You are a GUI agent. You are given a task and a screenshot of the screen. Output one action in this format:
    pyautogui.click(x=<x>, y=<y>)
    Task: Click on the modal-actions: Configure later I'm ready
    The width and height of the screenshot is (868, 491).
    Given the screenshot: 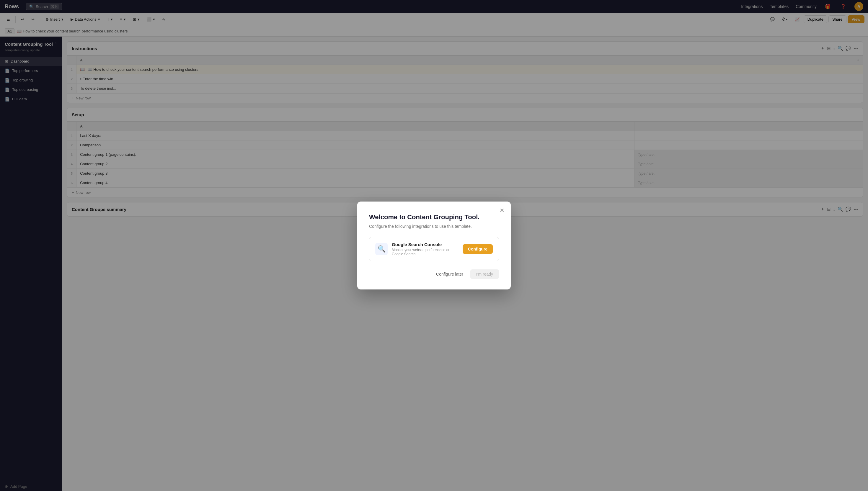 What is the action you would take?
    pyautogui.click(x=434, y=274)
    